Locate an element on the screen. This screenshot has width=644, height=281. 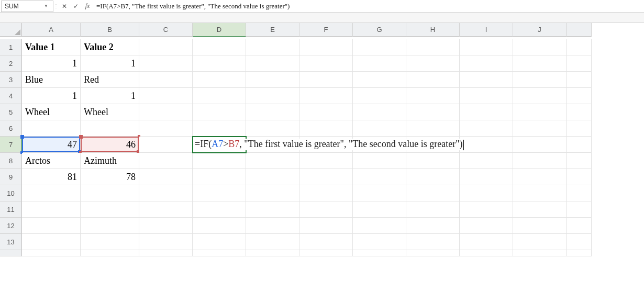
cell-J1 is located at coordinates (540, 47).